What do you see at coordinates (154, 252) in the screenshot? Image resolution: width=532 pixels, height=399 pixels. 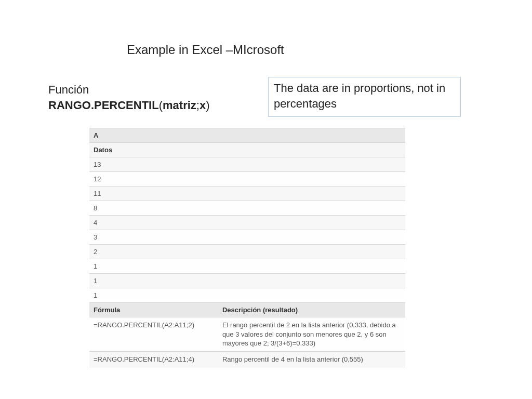 I see `data-cell: 2` at bounding box center [154, 252].